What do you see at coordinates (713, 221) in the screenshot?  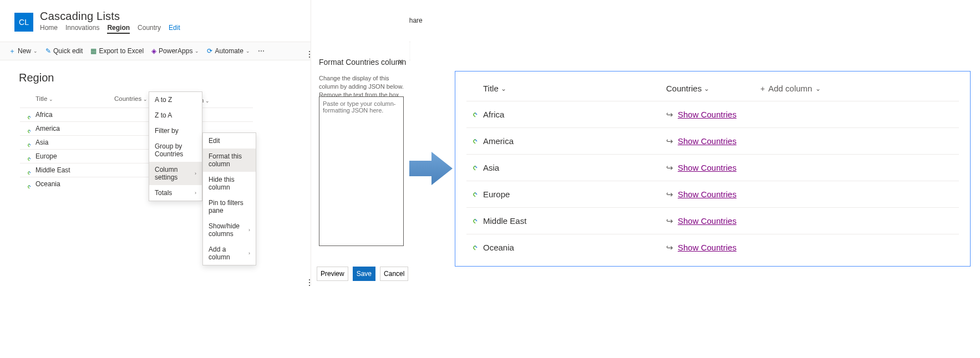 I see `result-row: Middle East↪Show Countries` at bounding box center [713, 221].